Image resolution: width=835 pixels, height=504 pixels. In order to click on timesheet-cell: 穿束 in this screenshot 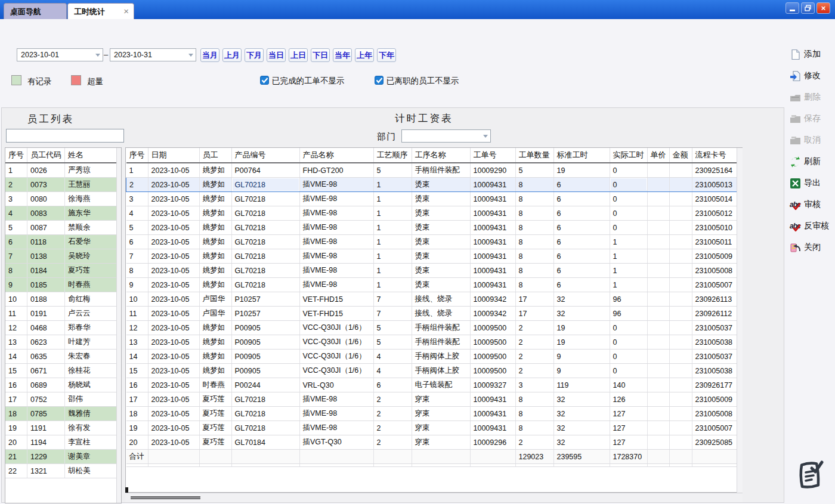, I will do `click(441, 400)`.